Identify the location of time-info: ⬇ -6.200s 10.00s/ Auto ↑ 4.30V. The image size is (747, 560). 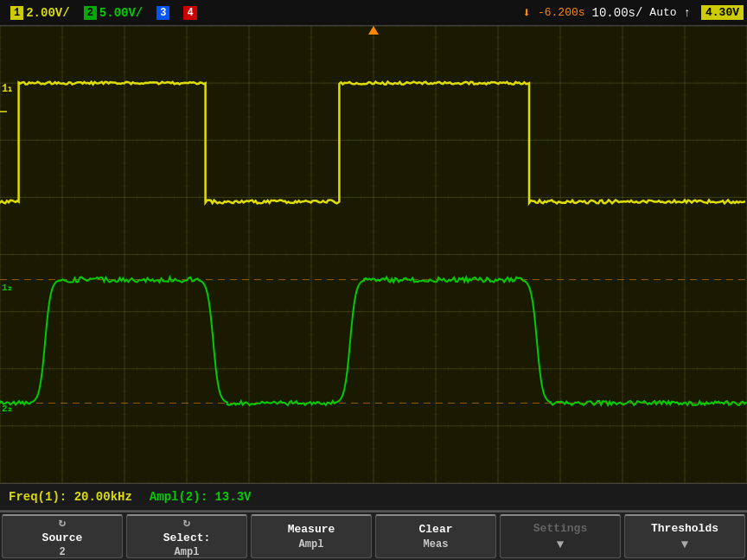
(633, 13).